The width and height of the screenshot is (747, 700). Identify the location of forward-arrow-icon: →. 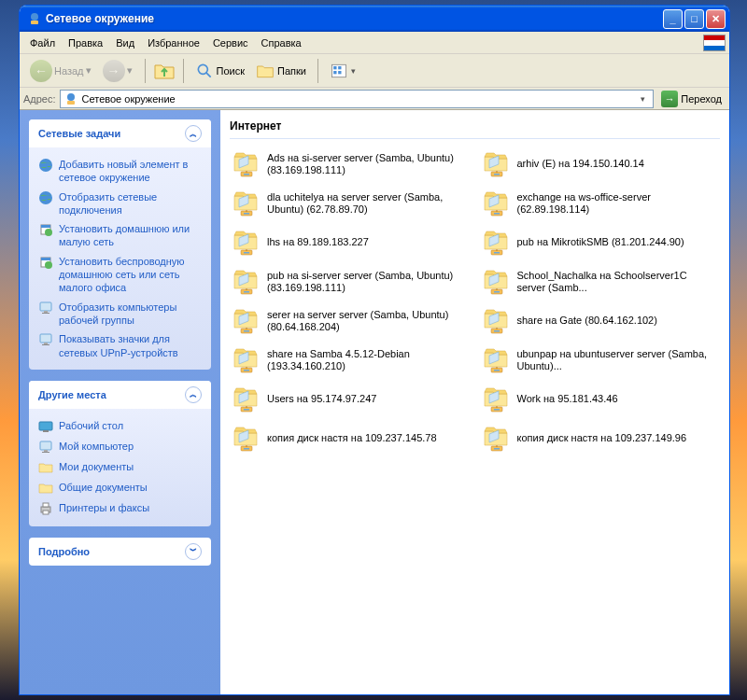
(114, 71).